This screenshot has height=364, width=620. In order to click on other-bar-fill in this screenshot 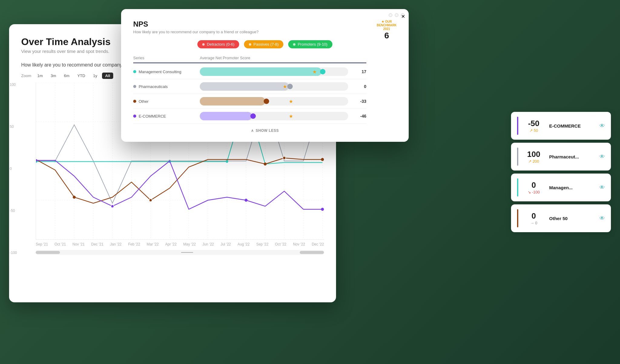, I will do `click(232, 101)`.